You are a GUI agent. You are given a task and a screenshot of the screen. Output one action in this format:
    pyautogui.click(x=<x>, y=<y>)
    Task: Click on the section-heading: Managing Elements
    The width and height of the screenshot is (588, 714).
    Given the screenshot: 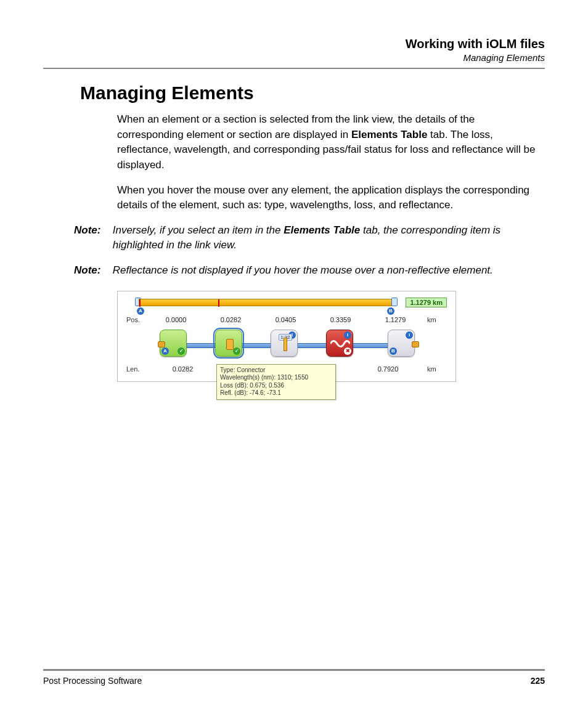 What is the action you would take?
    pyautogui.click(x=312, y=93)
    